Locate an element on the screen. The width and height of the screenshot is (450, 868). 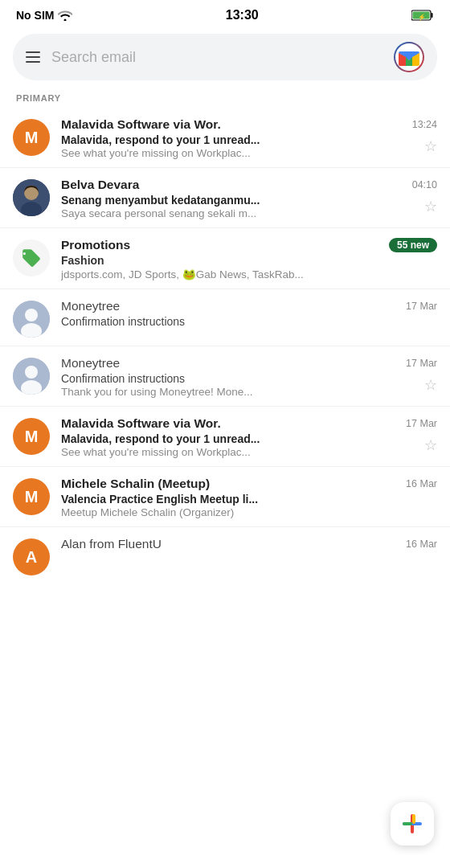
user-avatar is located at coordinates (409, 57).